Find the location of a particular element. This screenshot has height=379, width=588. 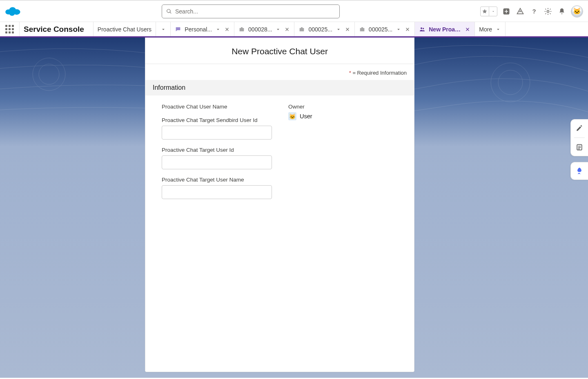

tab-proactive-chat-users-menu is located at coordinates (163, 29).